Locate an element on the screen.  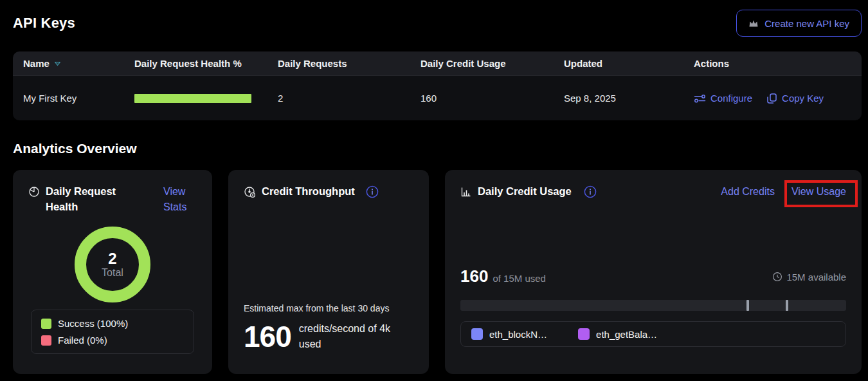
health-legend: Success (100%) Failed (0%) is located at coordinates (113, 332).